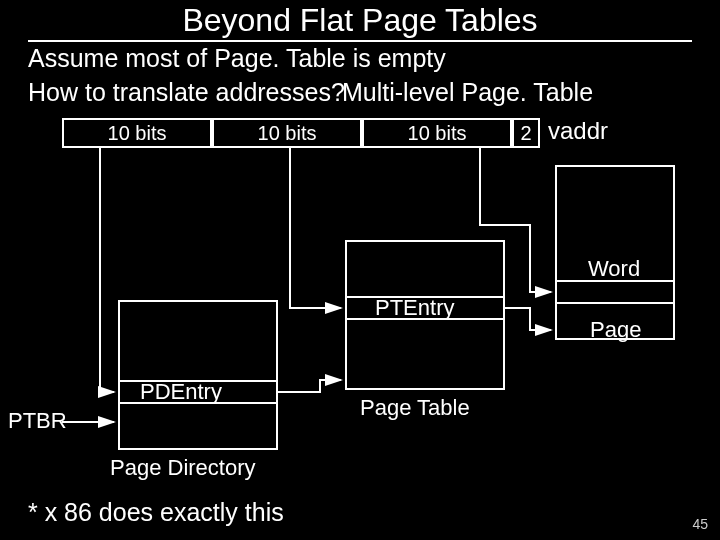 The image size is (720, 540). I want to click on vaddr-field-pdindex: 10 bits, so click(137, 133).